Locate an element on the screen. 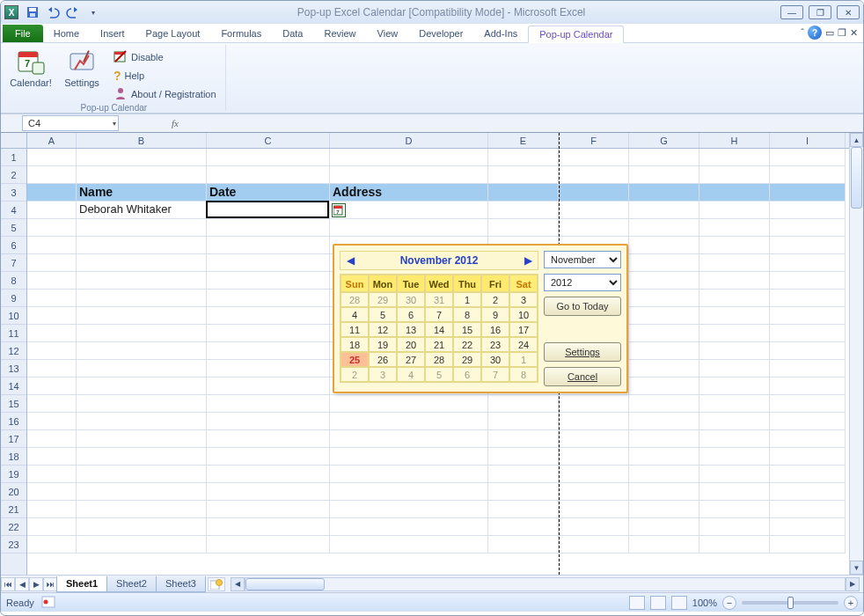 The width and height of the screenshot is (864, 616). close-button: ✕ is located at coordinates (848, 12).